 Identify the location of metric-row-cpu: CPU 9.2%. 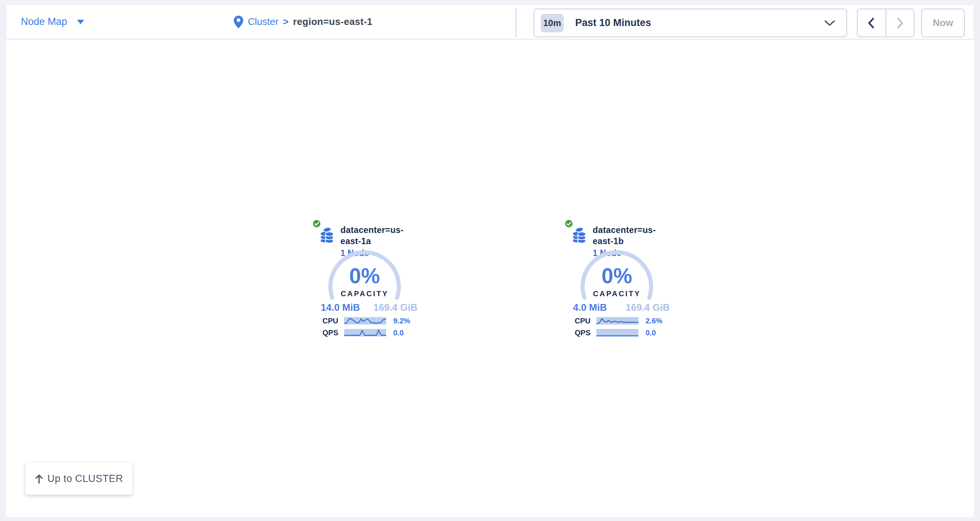
(365, 321).